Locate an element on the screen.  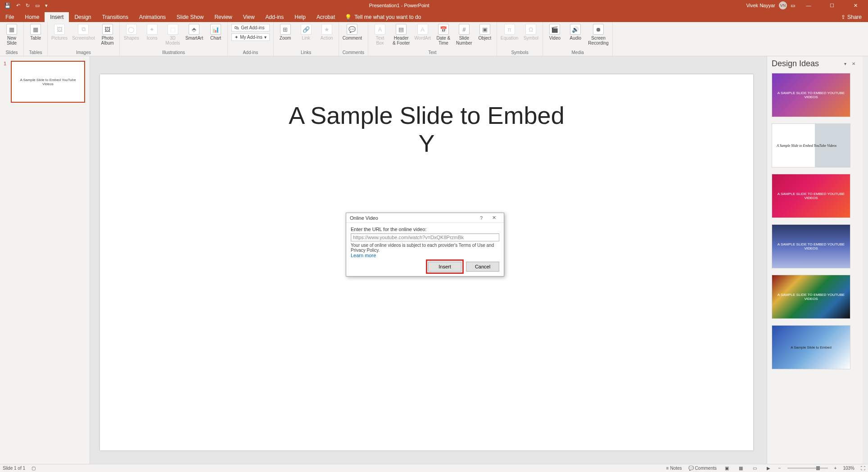
text-box-icon: A is located at coordinates (380, 29).